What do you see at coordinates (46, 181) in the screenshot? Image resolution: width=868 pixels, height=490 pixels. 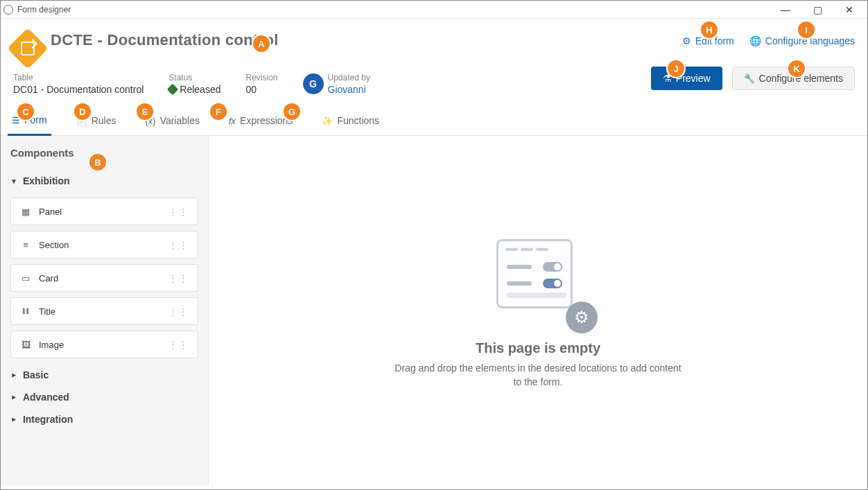 I see `group-exhibition-label: Exhibition` at bounding box center [46, 181].